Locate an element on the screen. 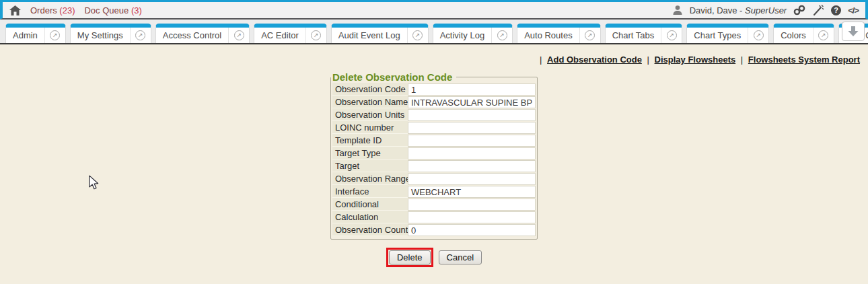 The height and width of the screenshot is (284, 868). form-row: Observation Count 0 is located at coordinates (434, 230).